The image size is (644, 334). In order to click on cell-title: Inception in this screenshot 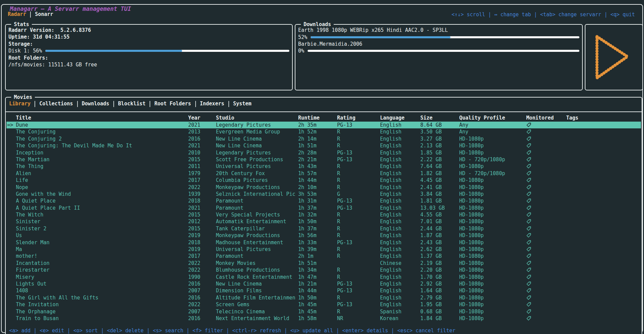, I will do `click(102, 153)`.